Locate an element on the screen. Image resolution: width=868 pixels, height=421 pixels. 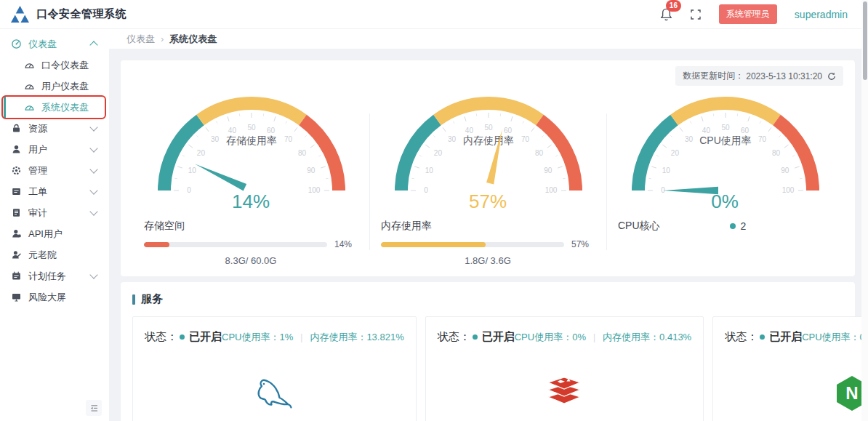
nginx-logo-icon: N is located at coordinates (797, 391).